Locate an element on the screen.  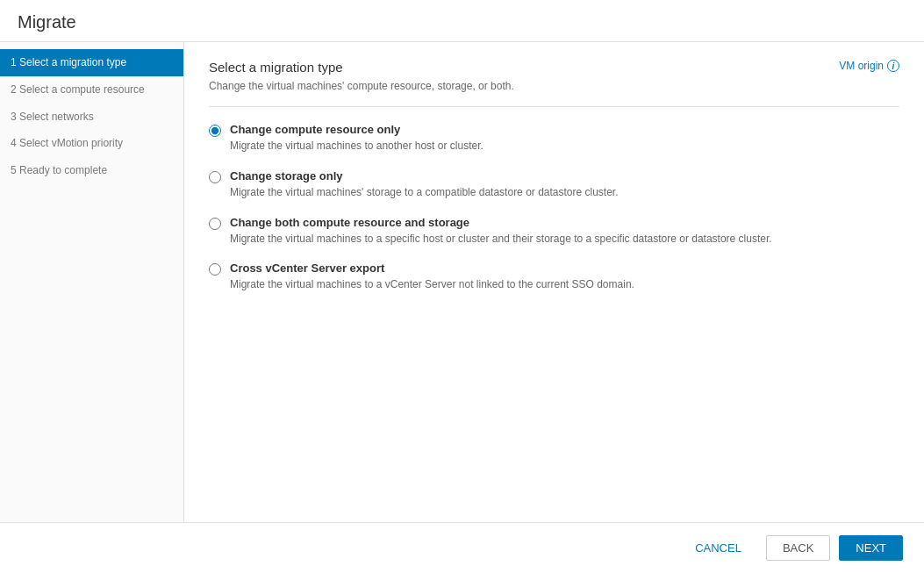
option-desc-compute-only: Migrate the virtual machines to another … is located at coordinates (356, 146).